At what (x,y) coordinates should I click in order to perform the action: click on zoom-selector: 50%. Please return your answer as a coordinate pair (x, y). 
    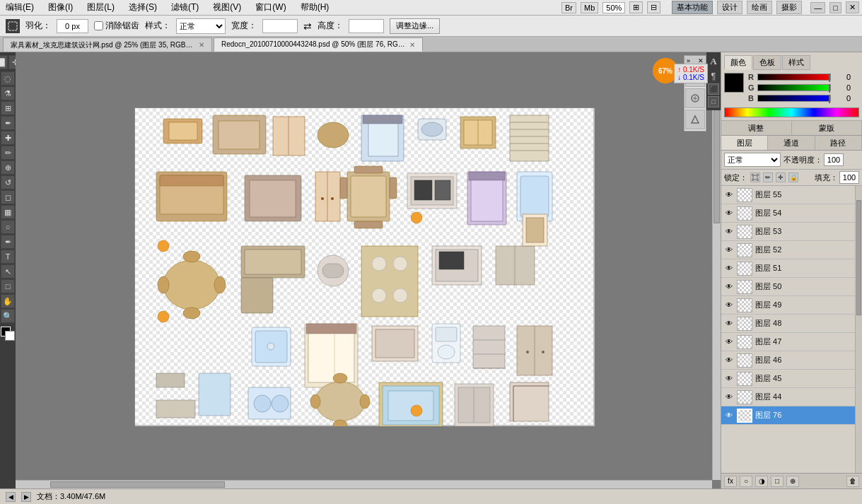
    Looking at the image, I should click on (614, 8).